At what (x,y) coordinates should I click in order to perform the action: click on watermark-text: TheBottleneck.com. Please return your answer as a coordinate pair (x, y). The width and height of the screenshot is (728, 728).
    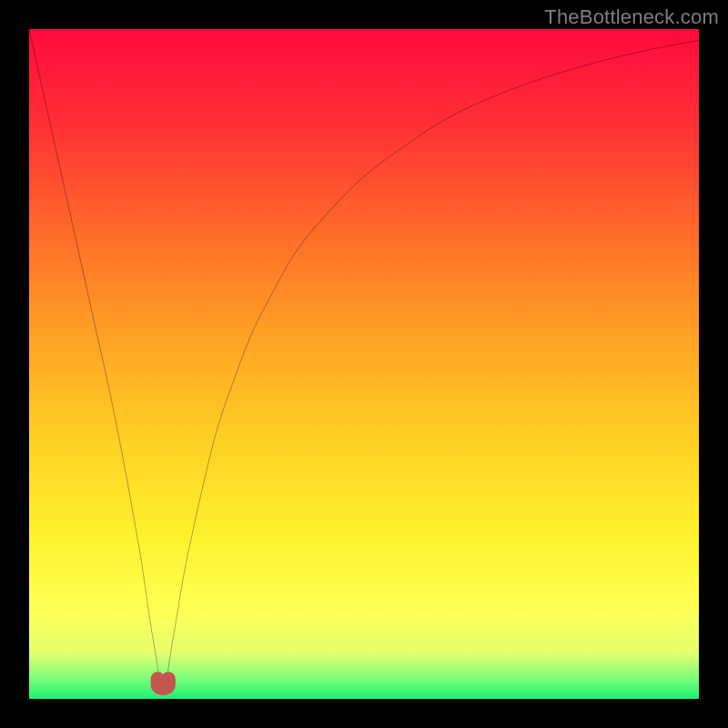
    Looking at the image, I should click on (632, 17).